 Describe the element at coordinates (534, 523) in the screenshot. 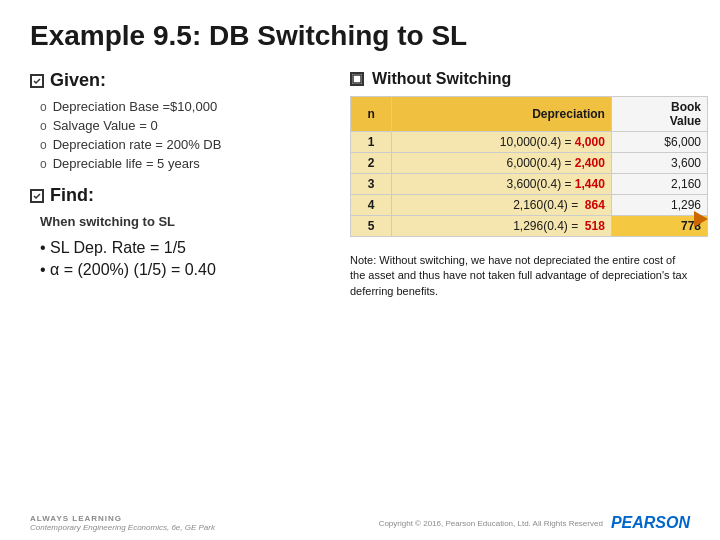

I see `footer-right: Copyright © 2016, Pearson Education, Ltd…` at that location.